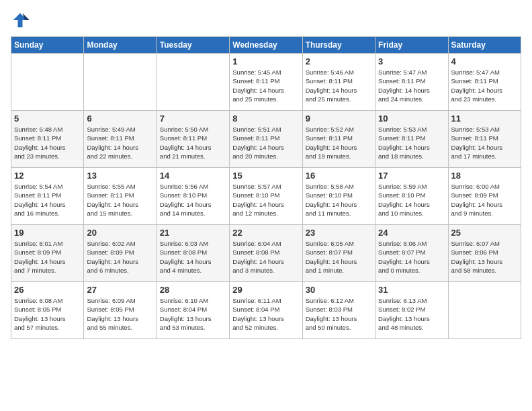  Describe the element at coordinates (266, 196) in the screenshot. I see `calendar-cell: 15Sunrise: 5:57 AMSunset: 8:10 PMDayligh…` at that location.